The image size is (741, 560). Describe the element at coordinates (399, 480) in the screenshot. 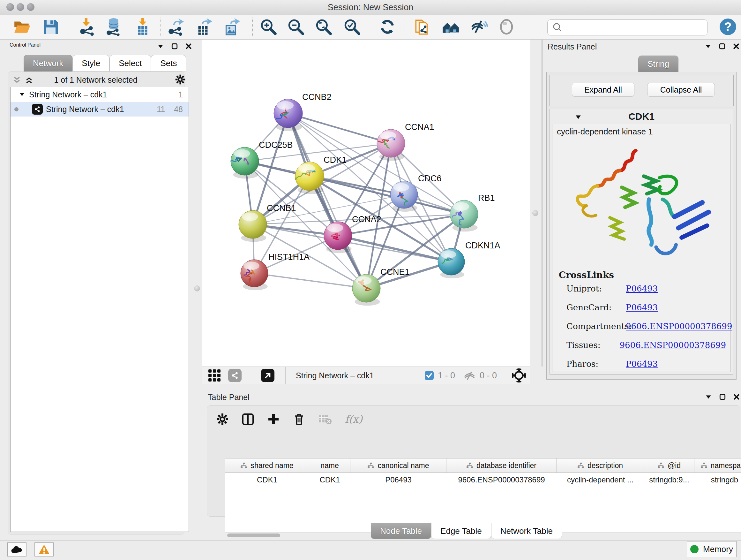

I see `table-cell: P06493` at that location.